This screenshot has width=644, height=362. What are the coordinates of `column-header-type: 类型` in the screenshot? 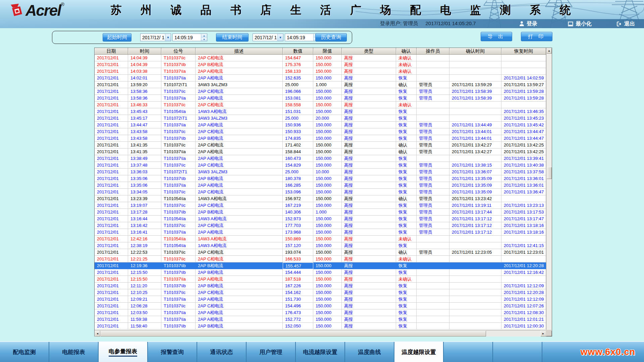 It's located at (369, 51).